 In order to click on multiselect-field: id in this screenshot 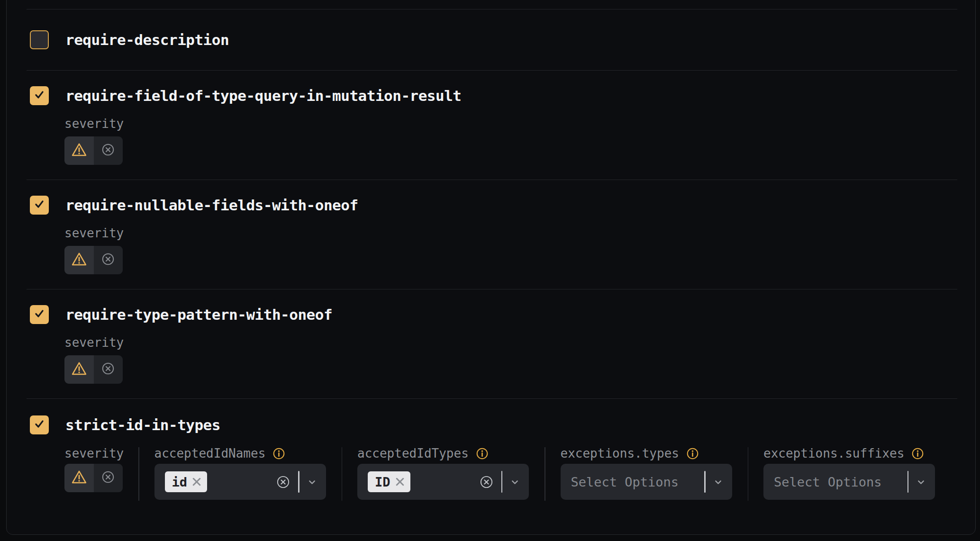, I will do `click(240, 482)`.